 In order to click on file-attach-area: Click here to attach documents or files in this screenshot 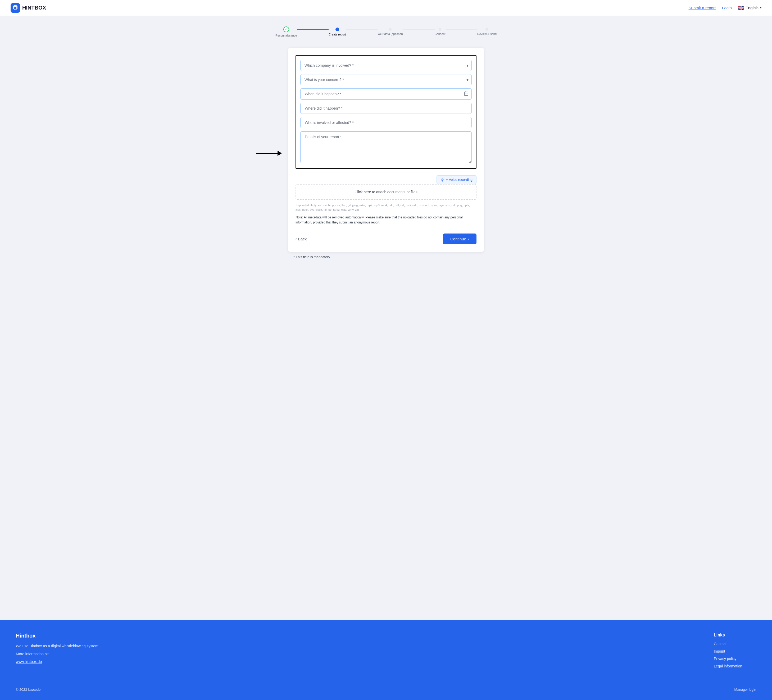, I will do `click(386, 192)`.